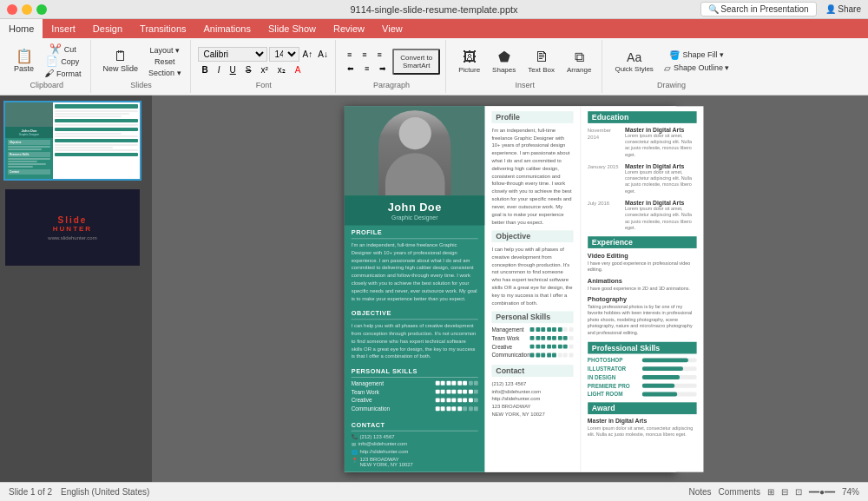 The width and height of the screenshot is (868, 501). I want to click on tab-animations: Animations, so click(227, 29).